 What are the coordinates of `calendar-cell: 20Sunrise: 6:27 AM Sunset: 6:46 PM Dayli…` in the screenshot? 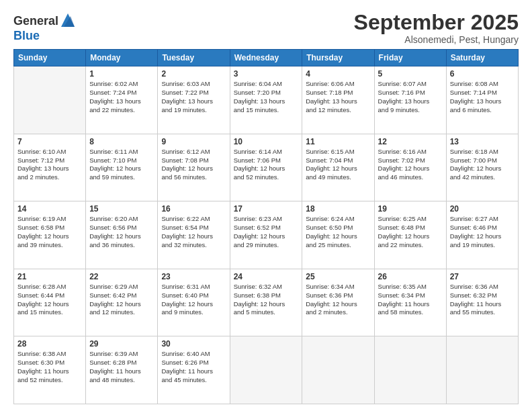 It's located at (482, 235).